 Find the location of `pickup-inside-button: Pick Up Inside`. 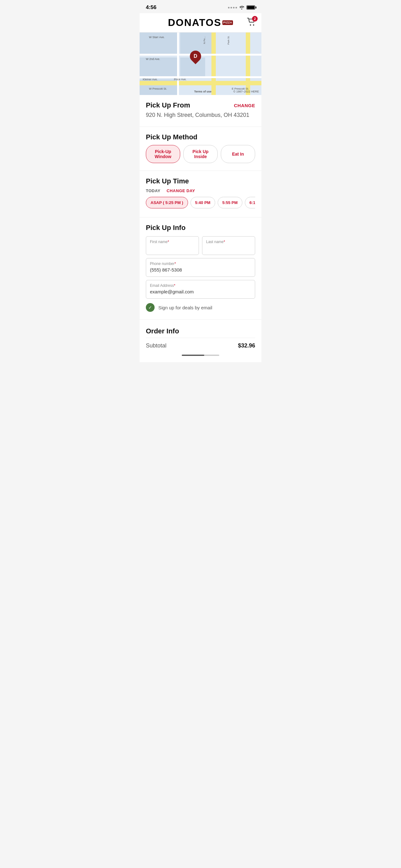

pickup-inside-button: Pick Up Inside is located at coordinates (201, 154).